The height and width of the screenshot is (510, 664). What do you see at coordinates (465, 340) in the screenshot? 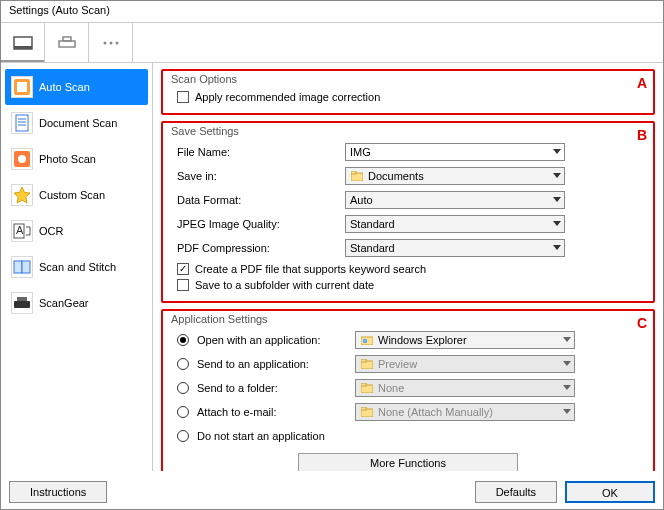
I see `dropdown-app-0: Windows Explorer` at bounding box center [465, 340].